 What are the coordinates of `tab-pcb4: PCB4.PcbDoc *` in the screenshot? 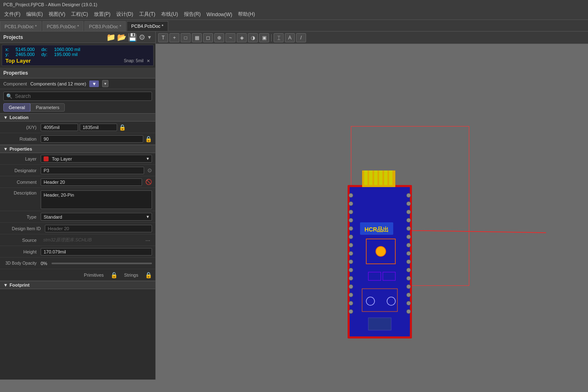 It's located at (147, 26).